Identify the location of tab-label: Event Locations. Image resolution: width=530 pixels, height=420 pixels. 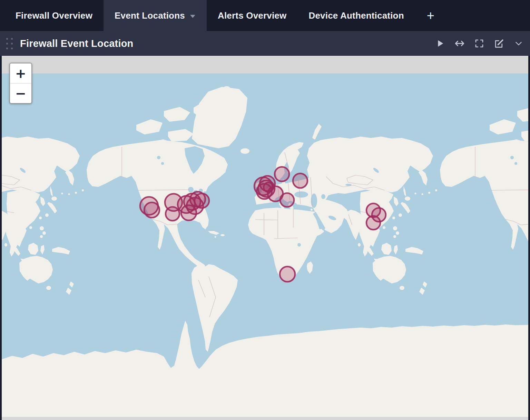
(150, 16).